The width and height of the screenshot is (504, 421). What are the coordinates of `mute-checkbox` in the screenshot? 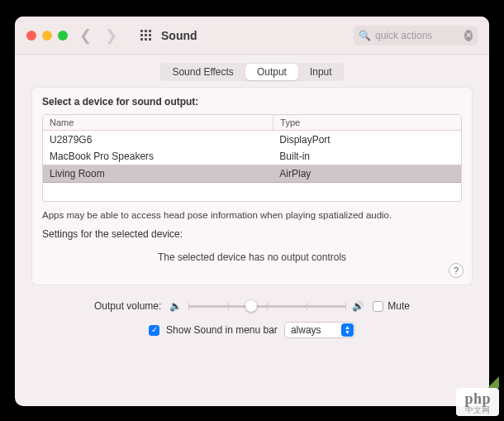 It's located at (378, 306).